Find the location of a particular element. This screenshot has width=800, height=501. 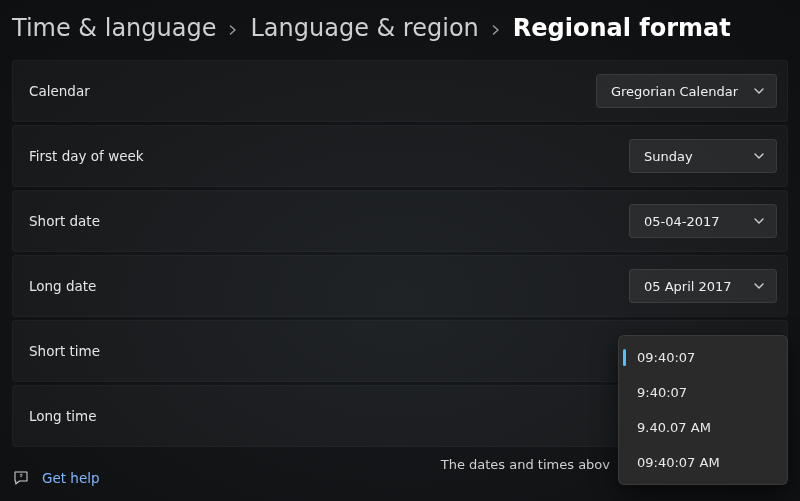

get-help-link: Get help is located at coordinates (56, 478).